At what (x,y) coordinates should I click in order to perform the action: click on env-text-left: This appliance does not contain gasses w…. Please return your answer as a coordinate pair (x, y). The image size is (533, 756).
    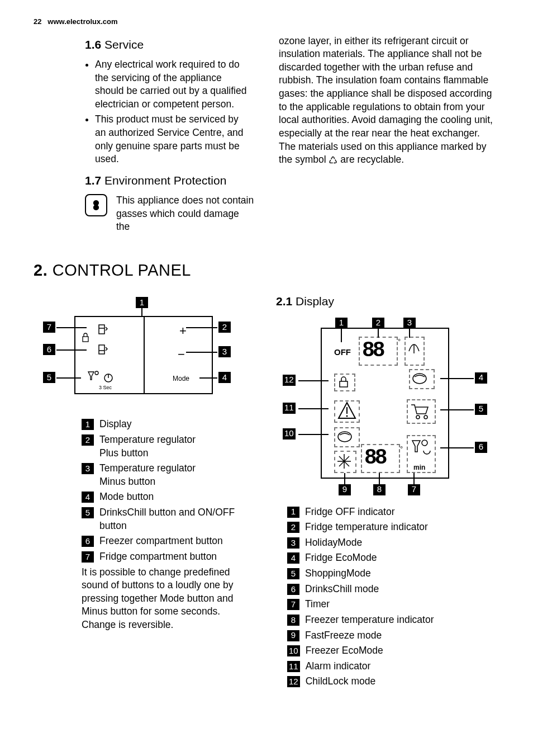
    Looking at the image, I should click on (185, 214).